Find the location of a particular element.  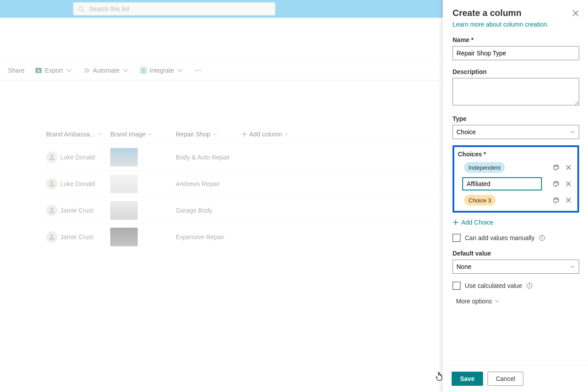

close-icon is located at coordinates (576, 13).